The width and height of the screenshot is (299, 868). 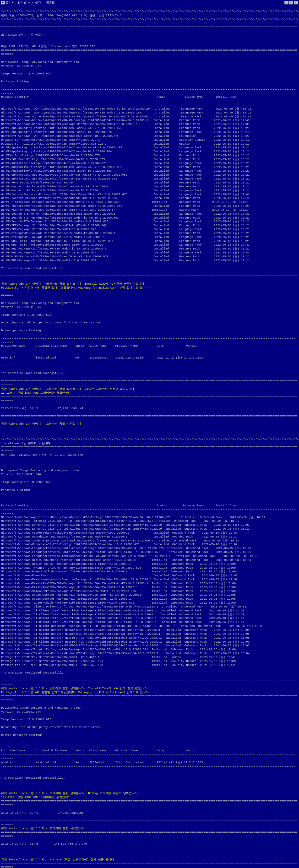 I want to click on close-button: ✕, so click(x=296, y=3).